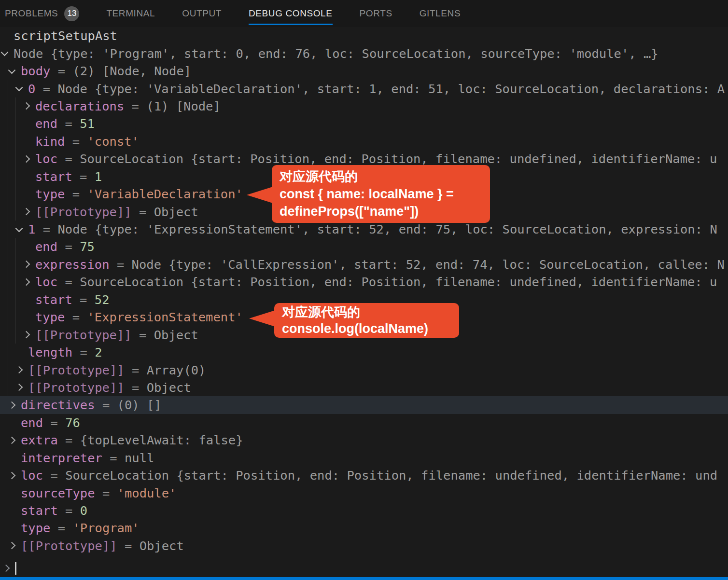  I want to click on tree-row-0: 0 = Node {type: 'VariableDeclaration', s…, so click(364, 88).